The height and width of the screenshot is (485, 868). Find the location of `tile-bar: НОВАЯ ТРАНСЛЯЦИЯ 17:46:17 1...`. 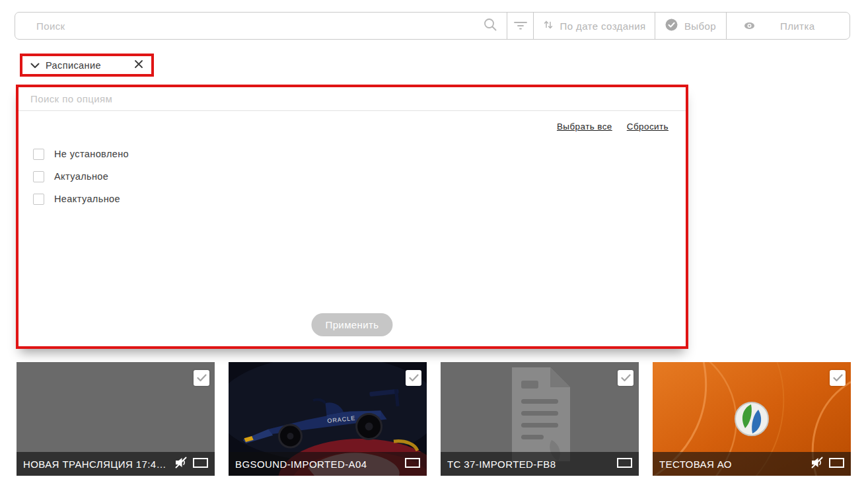

tile-bar: НОВАЯ ТРАНСЛЯЦИЯ 17:46:17 1... is located at coordinates (116, 464).